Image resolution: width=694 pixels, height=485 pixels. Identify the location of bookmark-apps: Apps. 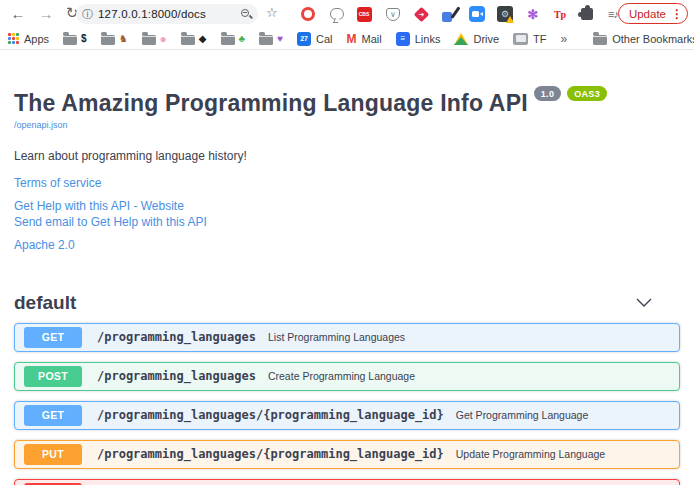
(28, 39).